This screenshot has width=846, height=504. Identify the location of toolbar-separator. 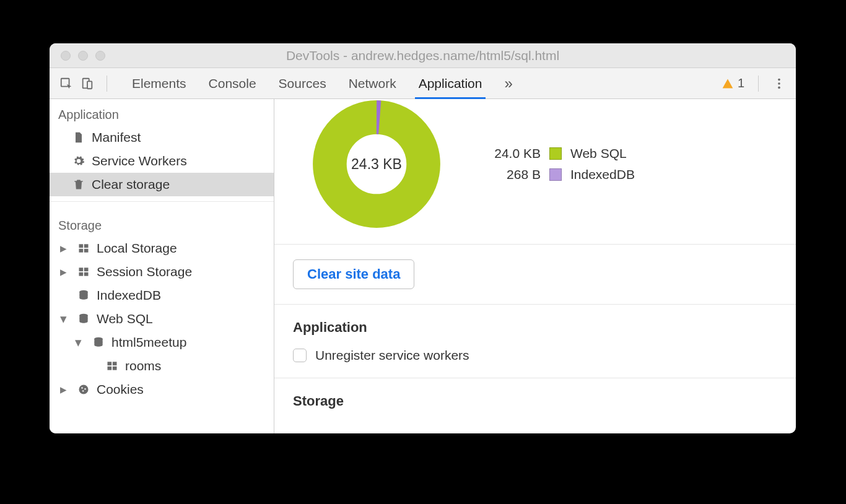
(107, 84).